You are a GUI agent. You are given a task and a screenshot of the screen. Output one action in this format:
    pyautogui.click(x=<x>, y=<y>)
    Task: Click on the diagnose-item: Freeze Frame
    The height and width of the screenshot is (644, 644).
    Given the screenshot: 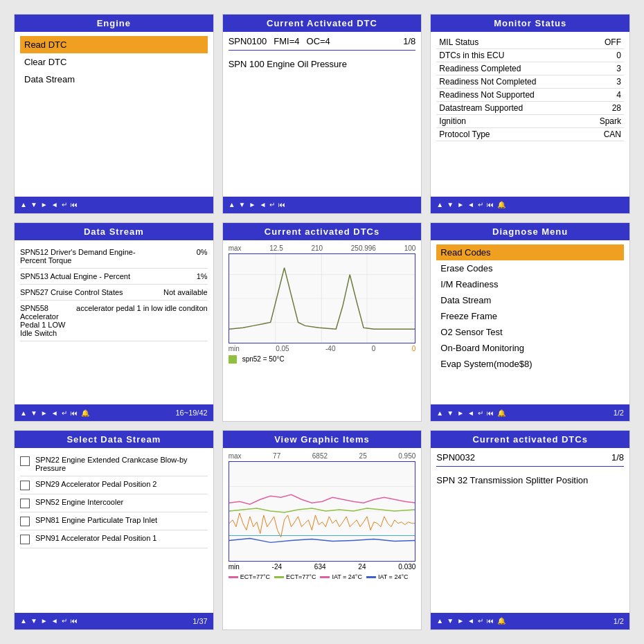 What is the action you would take?
    pyautogui.click(x=530, y=316)
    